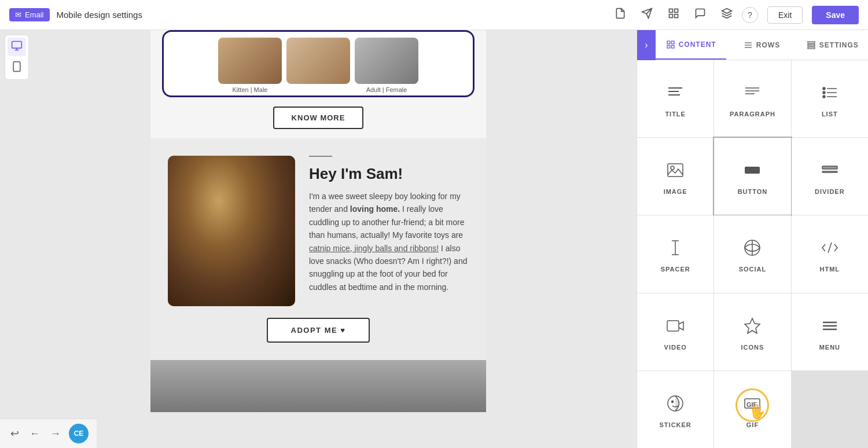 This screenshot has width=868, height=448. Describe the element at coordinates (675, 250) in the screenshot. I see `spacer-icon` at that location.